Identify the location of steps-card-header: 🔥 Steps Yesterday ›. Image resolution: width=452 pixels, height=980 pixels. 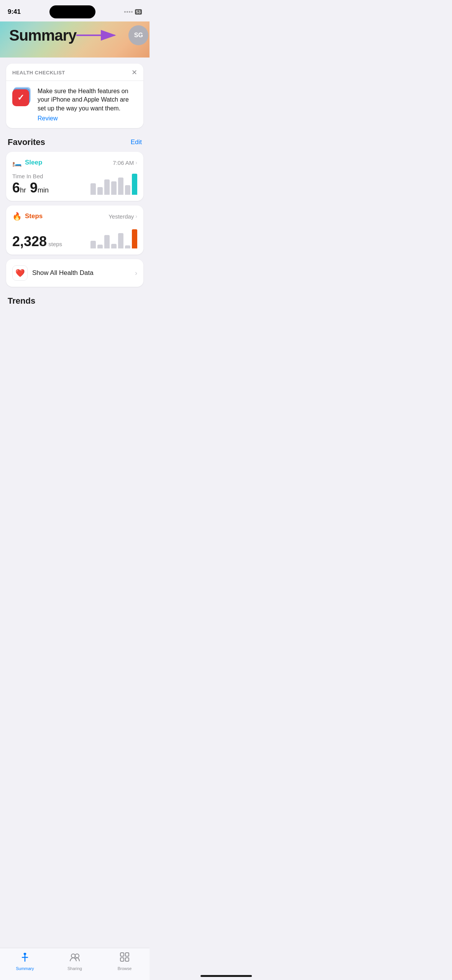
(75, 216).